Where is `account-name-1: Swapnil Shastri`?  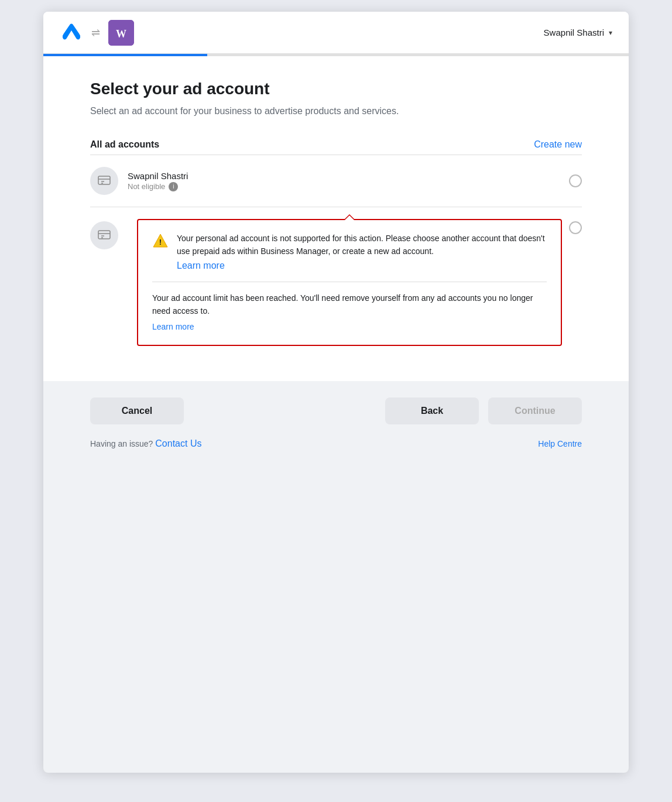 account-name-1: Swapnil Shastri is located at coordinates (348, 176).